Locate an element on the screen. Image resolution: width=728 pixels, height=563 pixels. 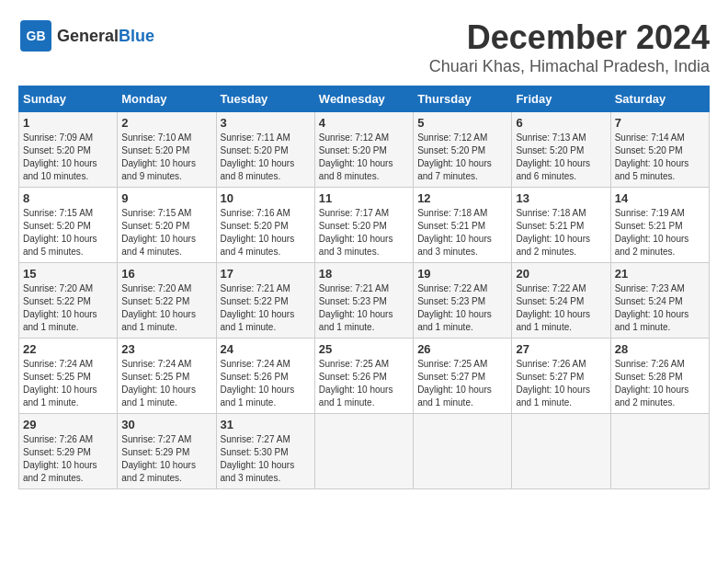
day-number: 28 is located at coordinates (660, 350).